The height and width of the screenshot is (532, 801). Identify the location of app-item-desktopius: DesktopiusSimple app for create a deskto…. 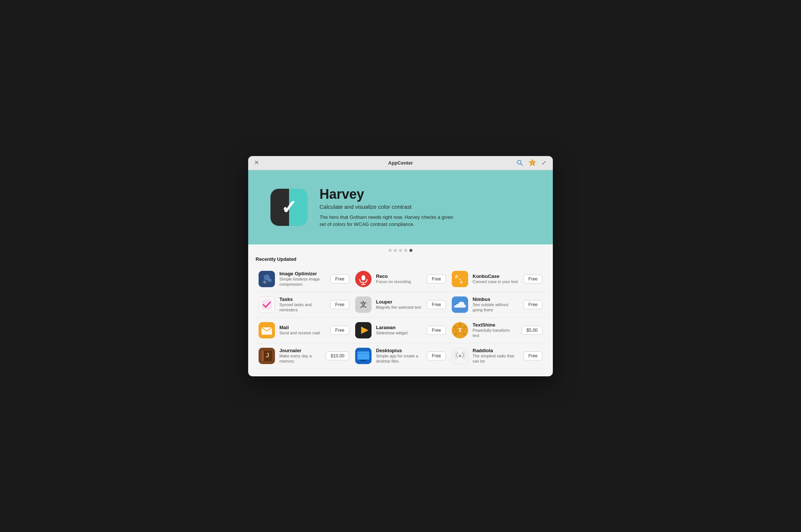
(400, 356).